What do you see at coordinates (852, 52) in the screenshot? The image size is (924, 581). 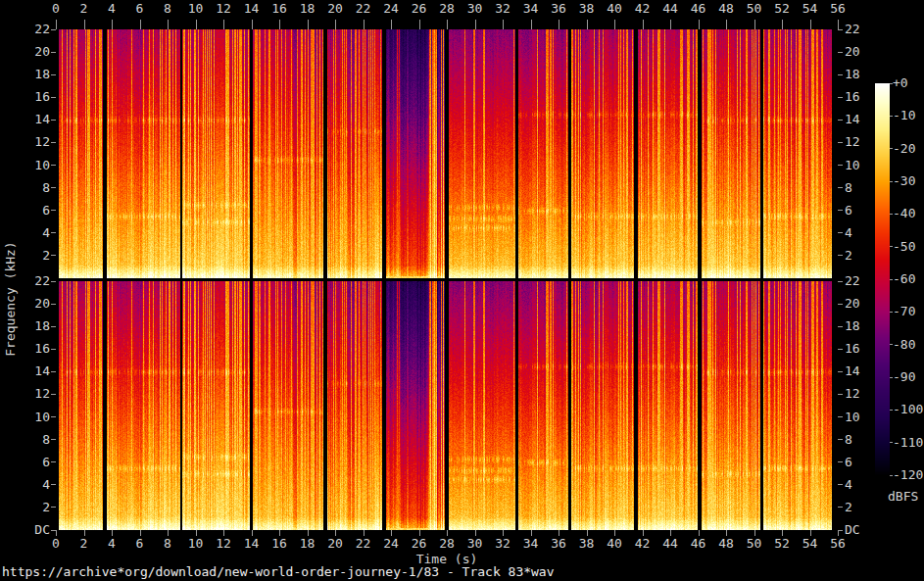 I see `y-tick-label: 20` at bounding box center [852, 52].